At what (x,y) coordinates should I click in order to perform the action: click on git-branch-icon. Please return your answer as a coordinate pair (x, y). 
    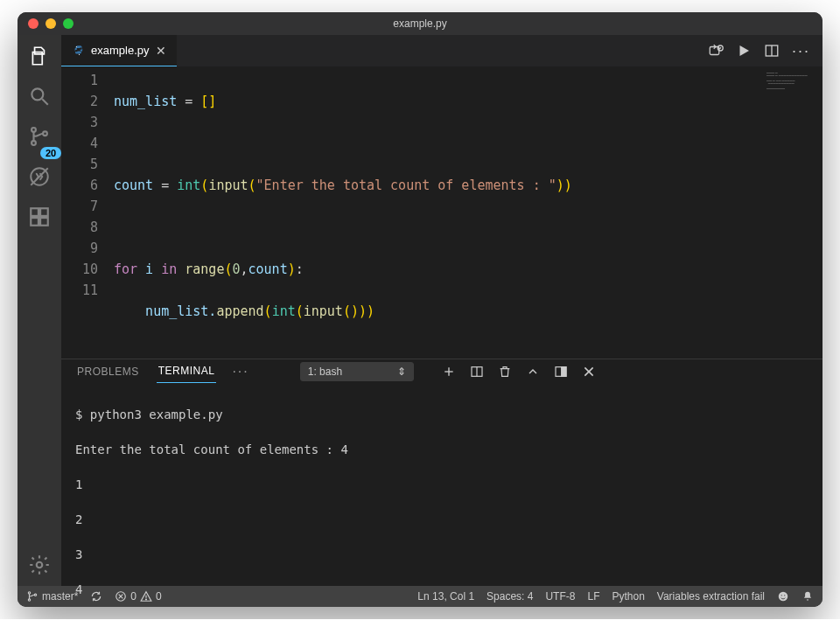
    Looking at the image, I should click on (32, 596).